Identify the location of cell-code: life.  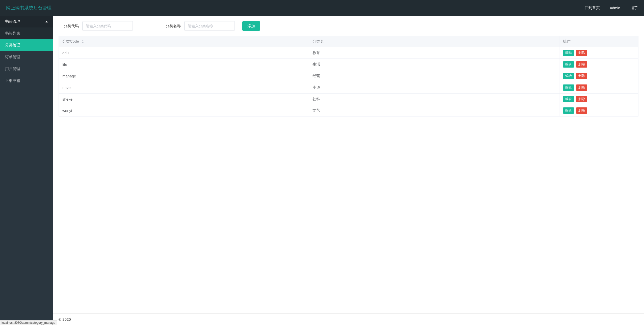
(184, 64).